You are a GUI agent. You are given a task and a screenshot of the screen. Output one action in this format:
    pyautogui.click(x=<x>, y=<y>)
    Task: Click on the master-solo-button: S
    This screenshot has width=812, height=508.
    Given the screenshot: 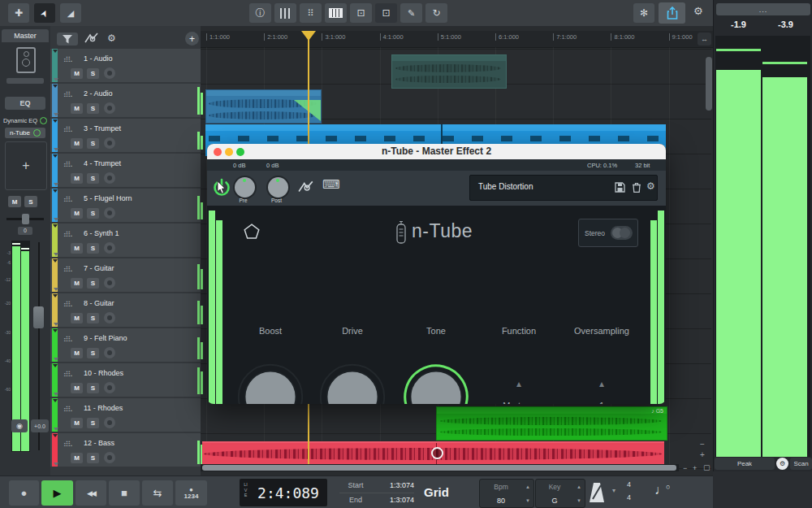 What is the action you would take?
    pyautogui.click(x=31, y=202)
    